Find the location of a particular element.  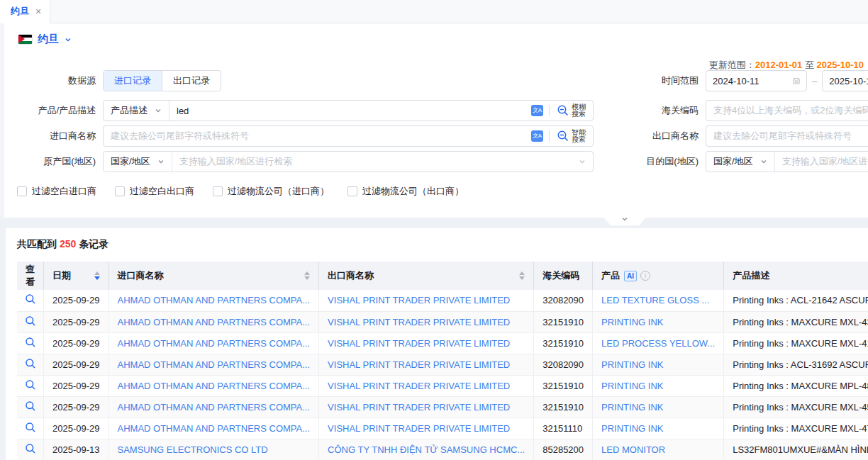

exporter-name-input: 建议去除公司尾部字符或特殊符号 is located at coordinates (787, 136).